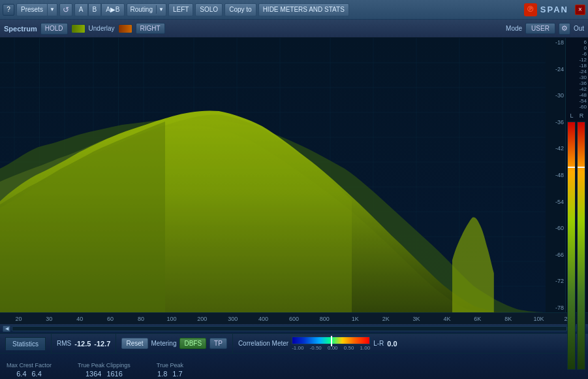  What do you see at coordinates (294, 318) in the screenshot?
I see `x-axis: 20 30 40 60 80 100 200 300 400 600 800 1…` at bounding box center [294, 318].